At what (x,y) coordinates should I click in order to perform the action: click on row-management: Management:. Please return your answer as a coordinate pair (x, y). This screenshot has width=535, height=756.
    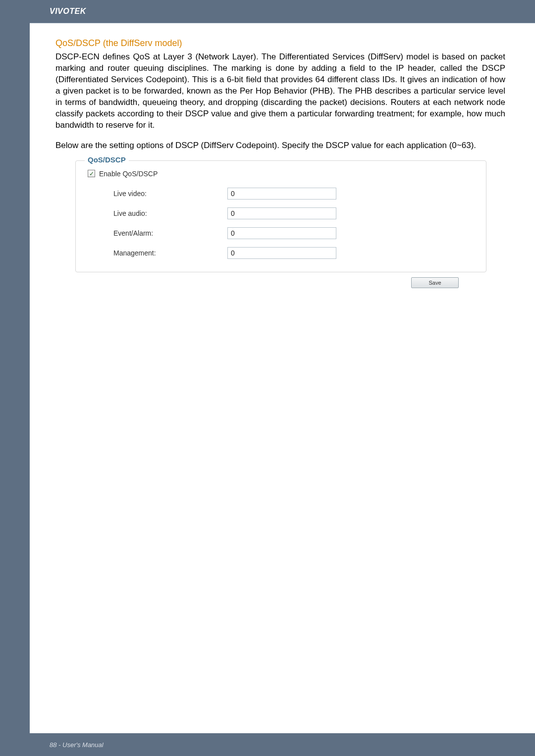
    Looking at the image, I should click on (281, 253).